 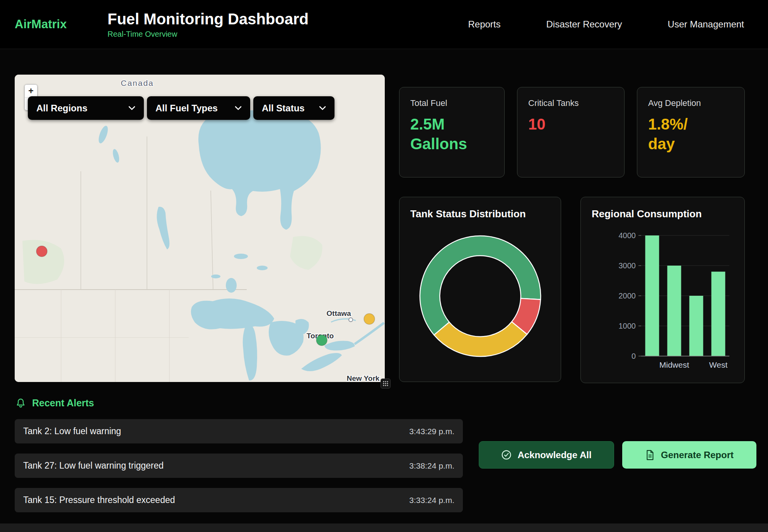 What do you see at coordinates (351, 320) in the screenshot?
I see `ottawa-city-dot` at bounding box center [351, 320].